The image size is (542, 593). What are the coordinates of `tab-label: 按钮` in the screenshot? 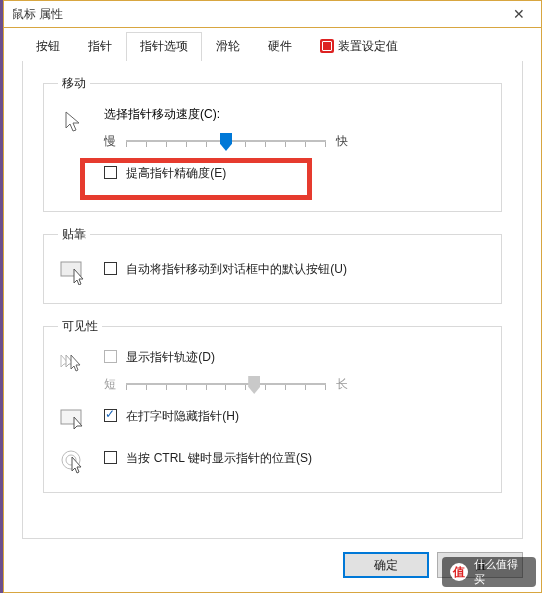 It's located at (48, 46).